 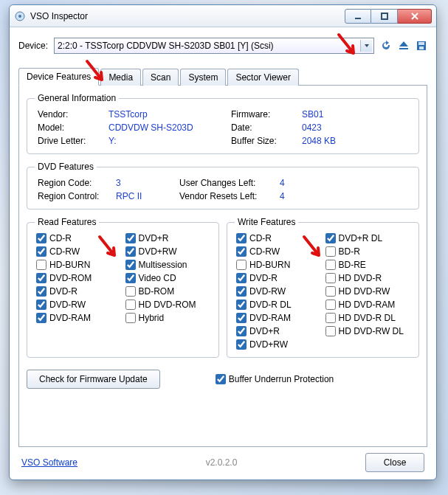 I want to click on read-checkbox: DVD-ROM, so click(x=78, y=278).